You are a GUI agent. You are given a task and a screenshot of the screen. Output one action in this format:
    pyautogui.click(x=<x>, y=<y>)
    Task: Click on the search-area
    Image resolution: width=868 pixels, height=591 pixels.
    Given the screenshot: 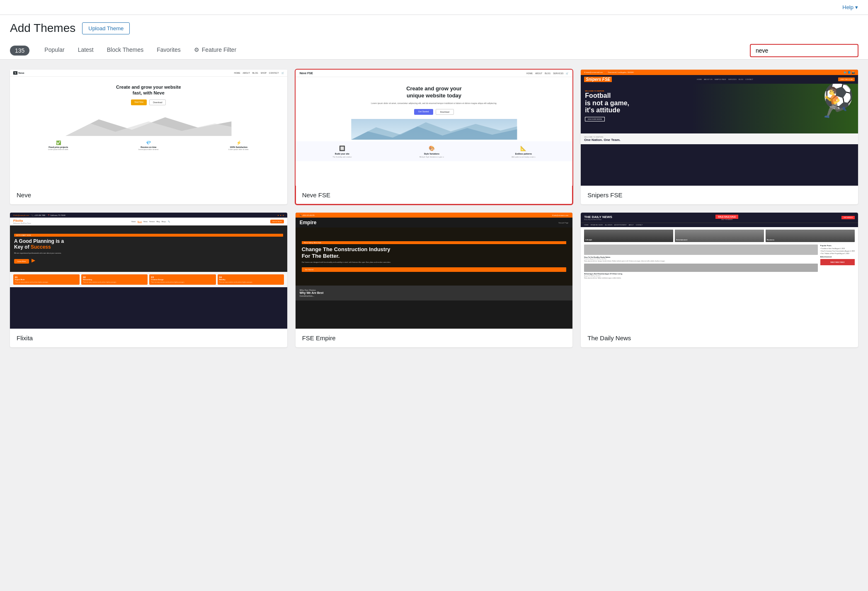 What is the action you would take?
    pyautogui.click(x=804, y=51)
    